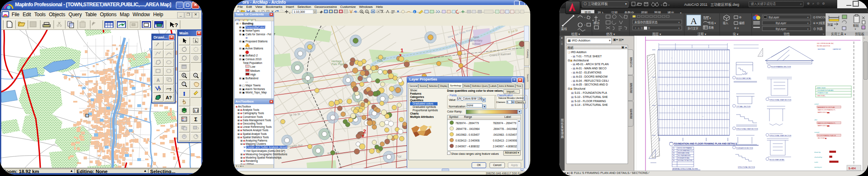 The height and width of the screenshot is (176, 868). What do you see at coordinates (694, 21) in the screenshot?
I see `svg-text: A` at bounding box center [694, 21].